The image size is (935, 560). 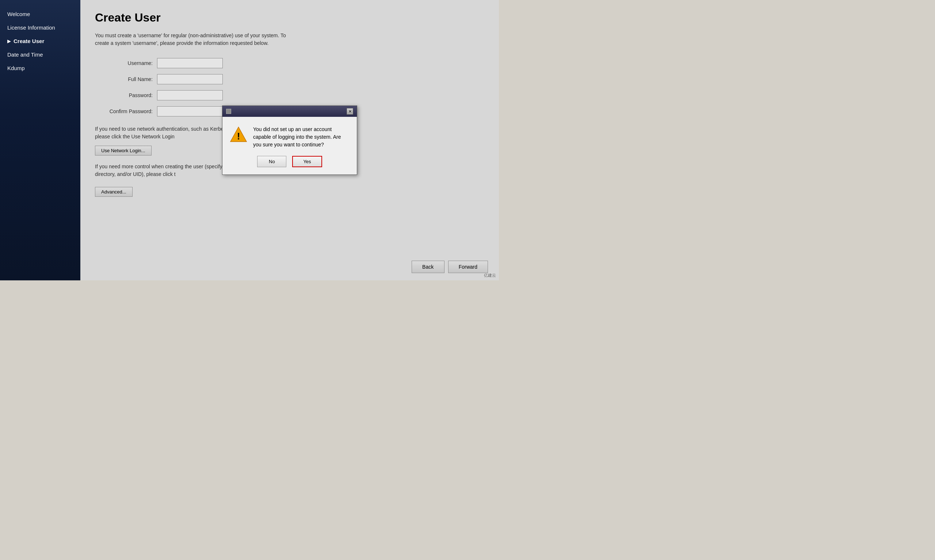 I want to click on sidebar-item-create-user-label: Create User, so click(x=29, y=41).